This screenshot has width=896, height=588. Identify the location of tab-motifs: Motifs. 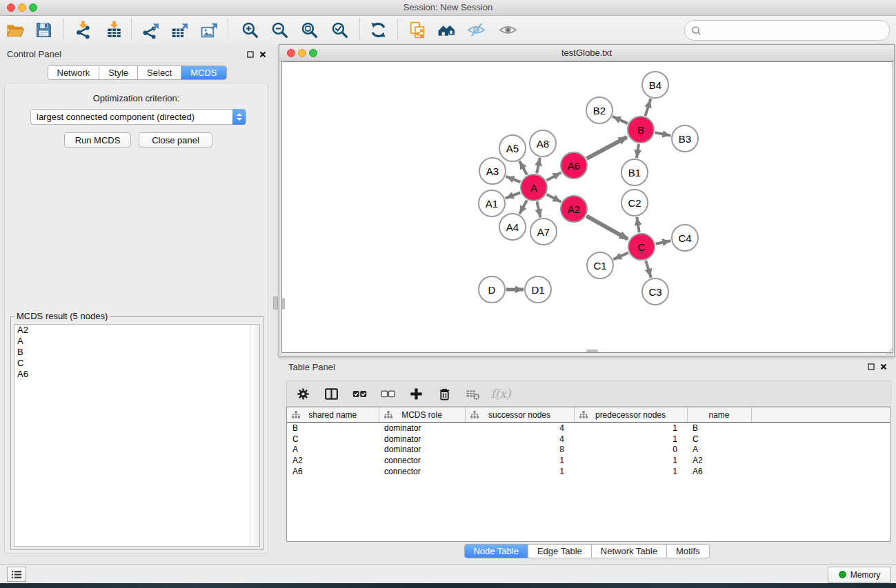
(688, 551).